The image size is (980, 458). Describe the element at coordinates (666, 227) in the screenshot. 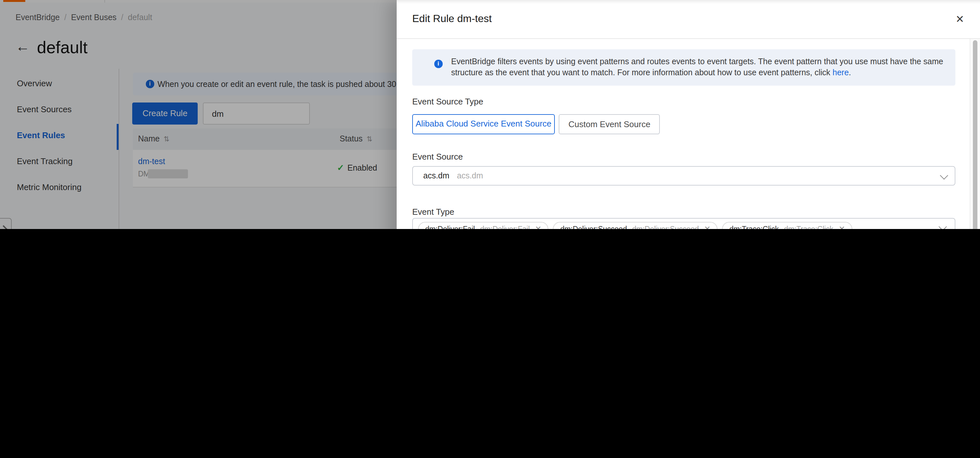

I see `tag-secondary: dm:Deliver:Succeed` at that location.